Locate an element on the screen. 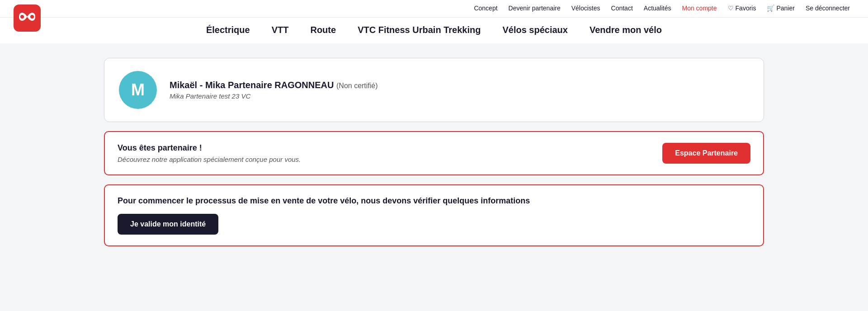 Image resolution: width=868 pixels, height=311 pixels. partner-banner-text: Vous êtes partenaire ! Découvrez notre a… is located at coordinates (209, 153).